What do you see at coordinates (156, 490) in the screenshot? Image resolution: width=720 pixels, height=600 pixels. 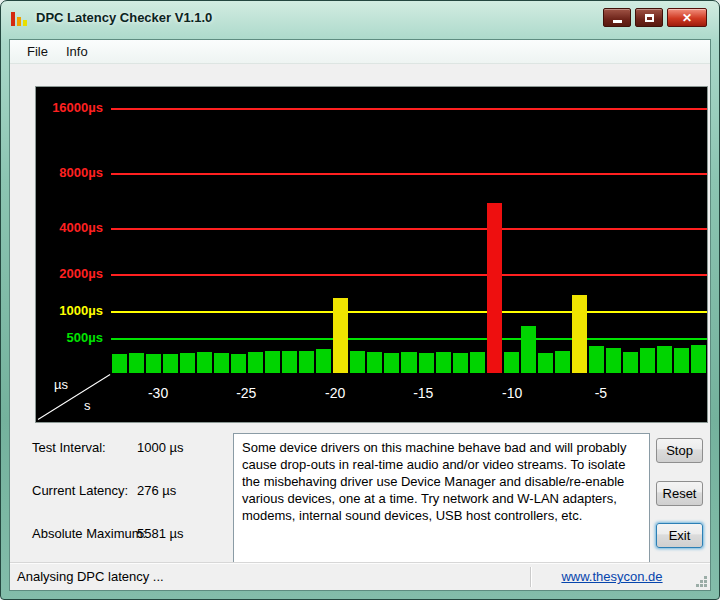 I see `stat-value: 276 µs` at bounding box center [156, 490].